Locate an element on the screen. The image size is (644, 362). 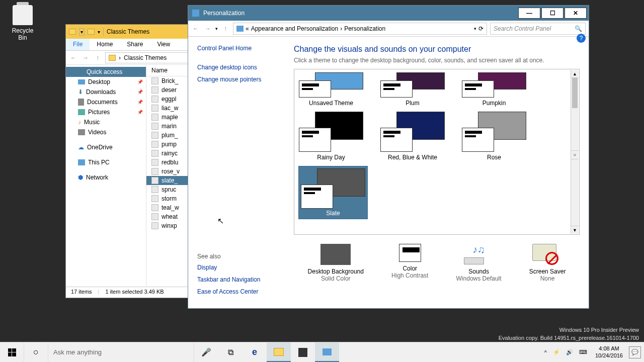
setting-desktop-background: Desktop Background Solid Color is located at coordinates (336, 263).